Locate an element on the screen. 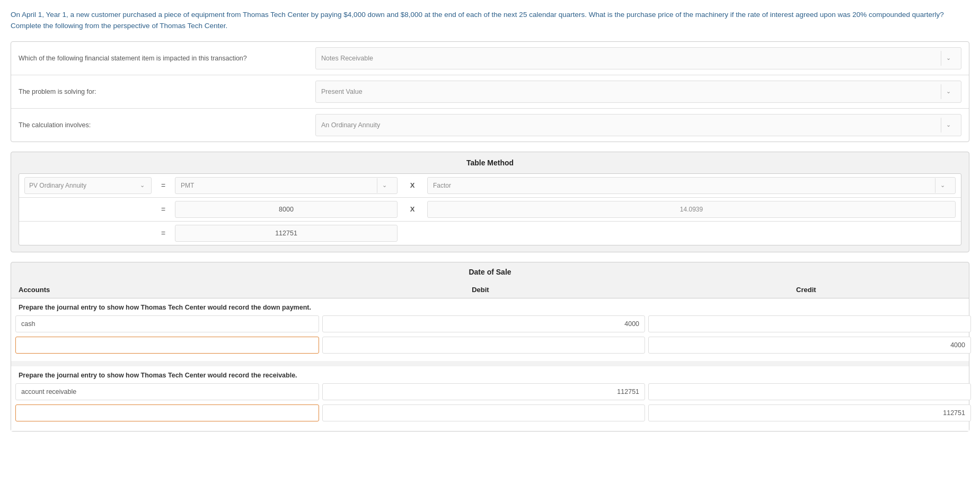  result-value: 112751 is located at coordinates (286, 233).